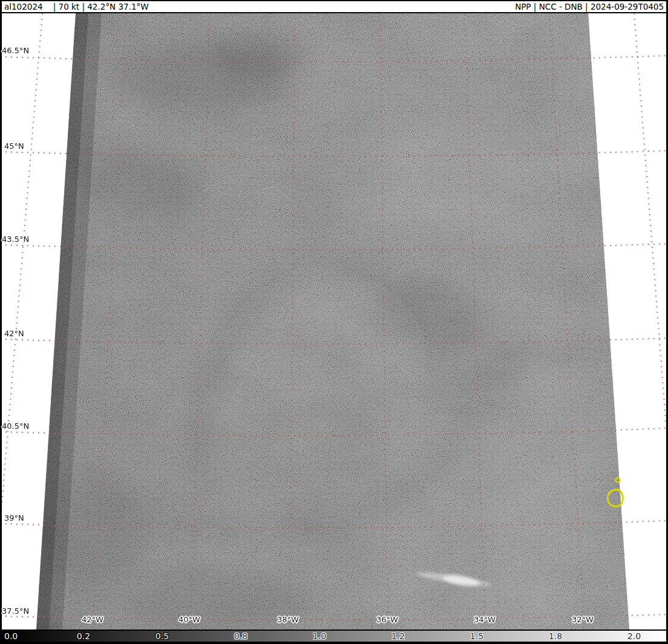 The image size is (668, 644). Describe the element at coordinates (15, 334) in the screenshot. I see `lat-label: 42°N` at that location.